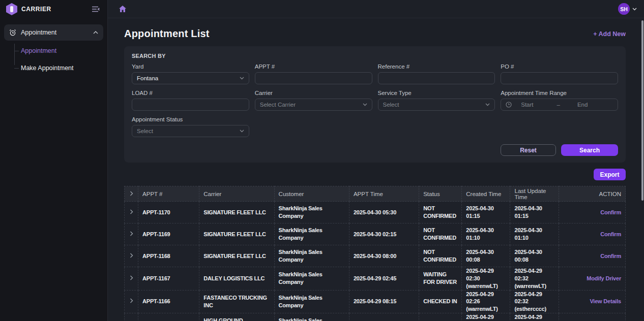 This screenshot has width=644, height=321. Describe the element at coordinates (39, 51) in the screenshot. I see `sidebar-item-label: Appointment` at that location.